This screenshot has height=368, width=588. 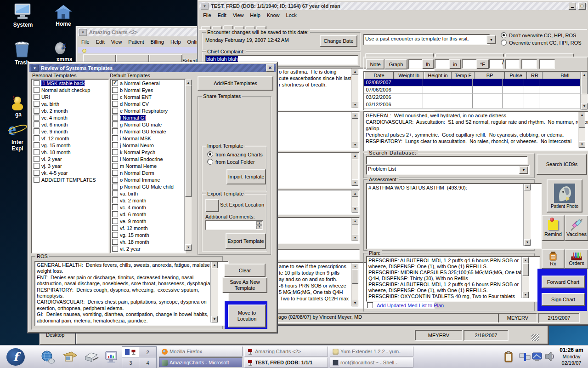 What do you see at coordinates (136, 42) in the screenshot?
I see `menu-item: Patient` at bounding box center [136, 42].